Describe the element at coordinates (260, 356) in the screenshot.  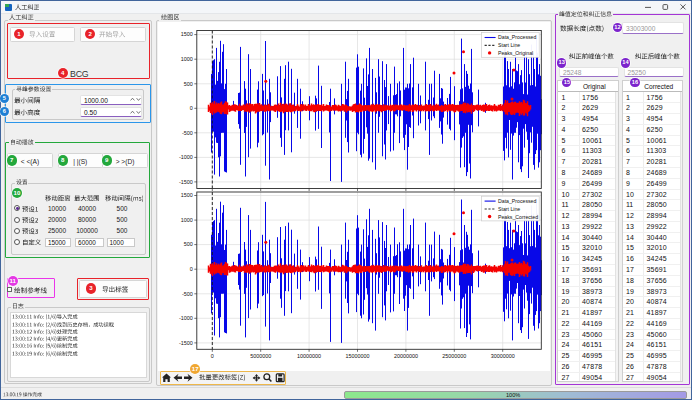
I see `svg-text: 5000000` at that location.